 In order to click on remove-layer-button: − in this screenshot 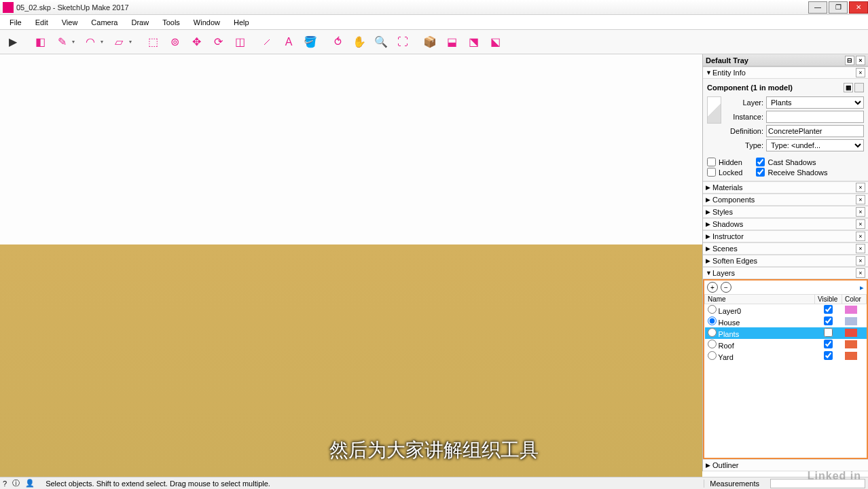, I will do `click(726, 287)`.